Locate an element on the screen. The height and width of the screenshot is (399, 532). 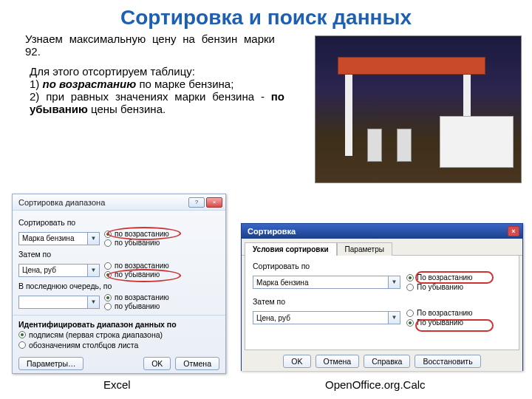
body-item-1: 1) по возрастанию по марке бензина; is located at coordinates (157, 84).